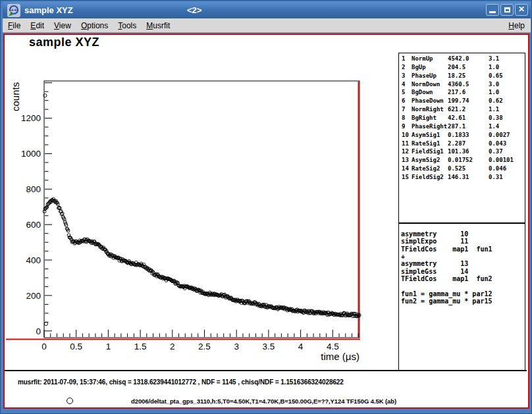 The image size is (532, 414). I want to click on parameter-val: 287.1, so click(457, 126).